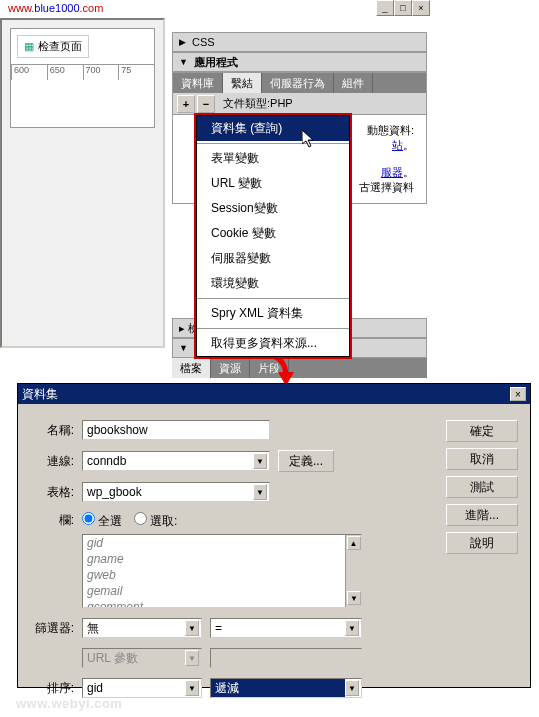 This screenshot has width=539, height=717. What do you see at coordinates (300, 104) in the screenshot?
I see `panel-toolbar: + − 文件類型:PHP` at bounding box center [300, 104].